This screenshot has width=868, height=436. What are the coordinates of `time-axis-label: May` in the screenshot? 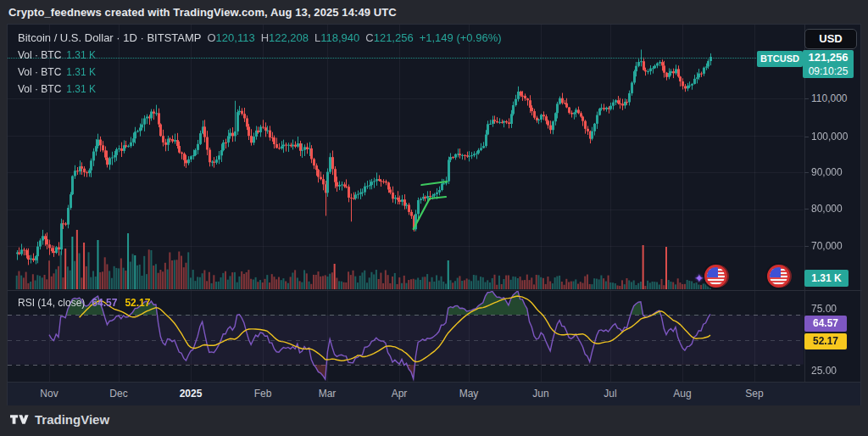 It's located at (469, 394).